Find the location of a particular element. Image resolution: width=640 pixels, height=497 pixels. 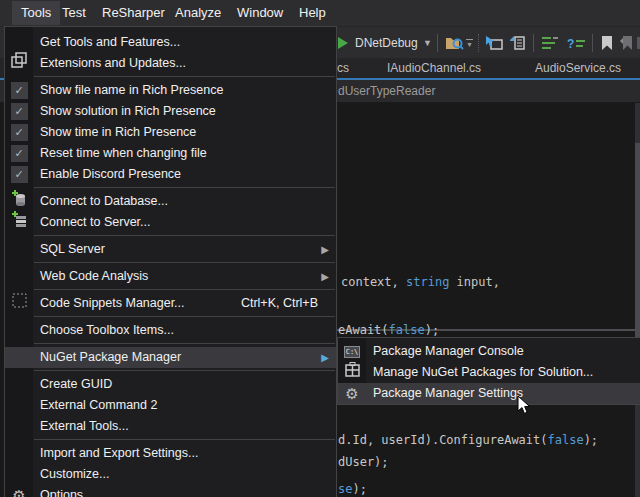

menu-item-web-code-analysis: Web Code Analysis▶ is located at coordinates (170, 276).